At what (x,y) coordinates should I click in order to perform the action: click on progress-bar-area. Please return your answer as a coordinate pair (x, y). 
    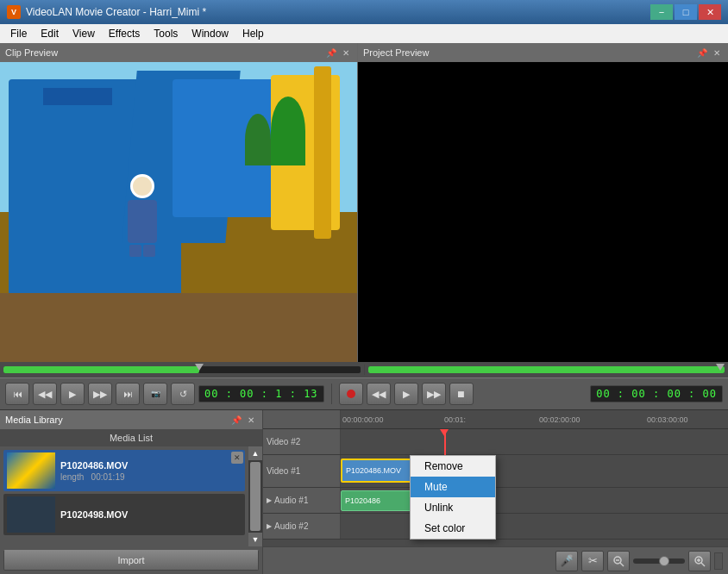
    Looking at the image, I should click on (364, 370).